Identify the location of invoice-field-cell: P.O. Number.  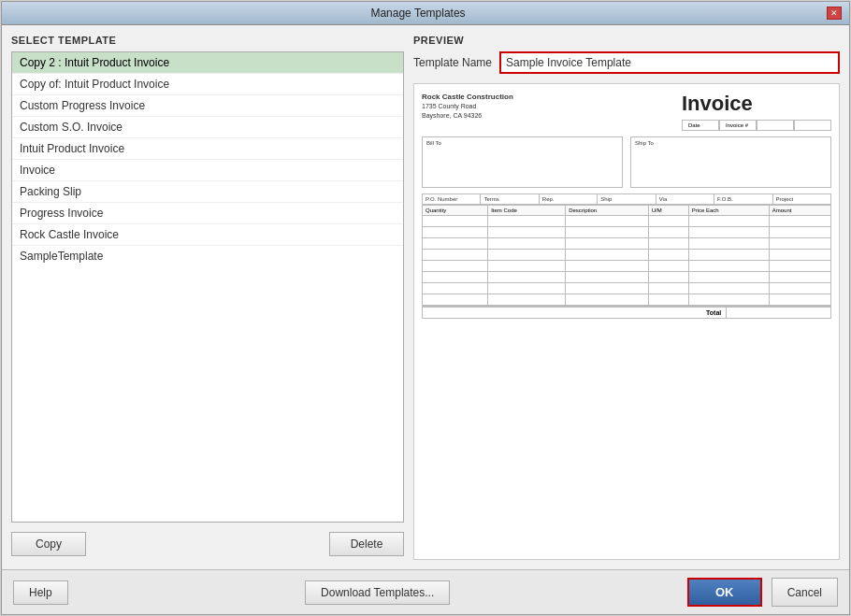
(452, 199).